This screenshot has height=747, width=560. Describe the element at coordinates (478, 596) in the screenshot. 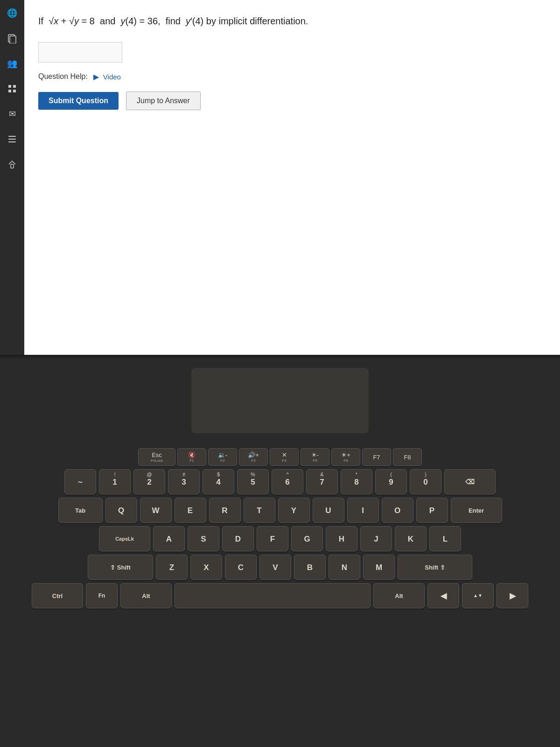

I see `key-arrow-up-down: ▲▼` at that location.